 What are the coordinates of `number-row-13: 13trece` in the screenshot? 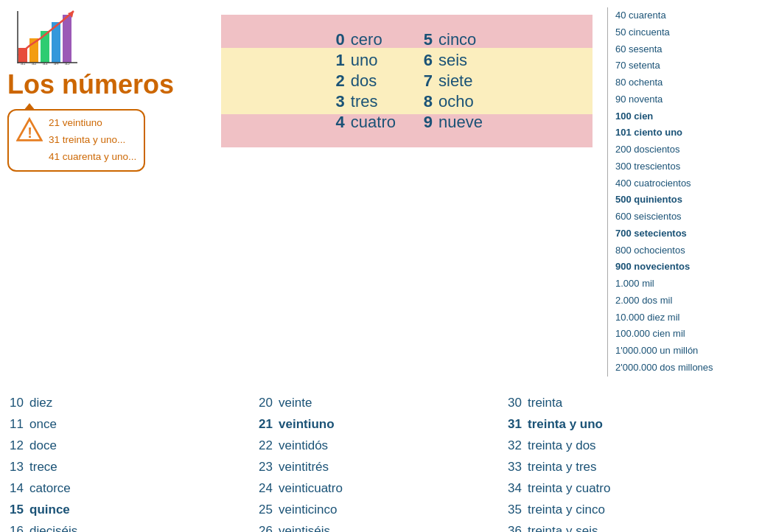 It's located at (130, 467).